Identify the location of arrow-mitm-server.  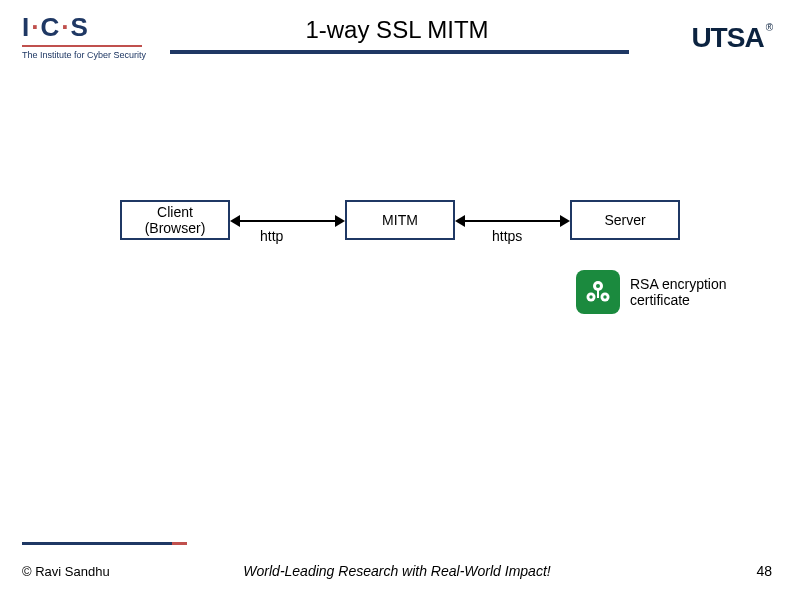
(512, 221).